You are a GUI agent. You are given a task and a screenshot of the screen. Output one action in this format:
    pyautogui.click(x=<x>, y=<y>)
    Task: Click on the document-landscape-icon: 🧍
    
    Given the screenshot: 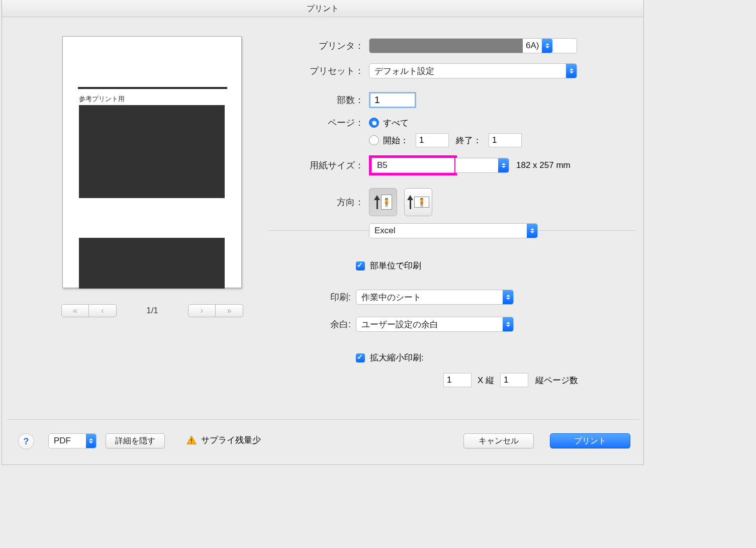 What is the action you would take?
    pyautogui.click(x=422, y=202)
    